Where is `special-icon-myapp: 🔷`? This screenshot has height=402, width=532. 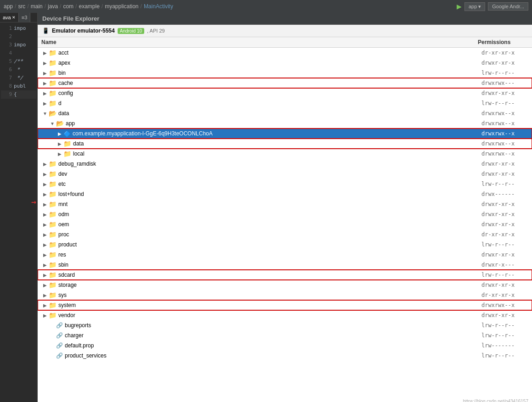
special-icon-myapp: 🔷 is located at coordinates (67, 134).